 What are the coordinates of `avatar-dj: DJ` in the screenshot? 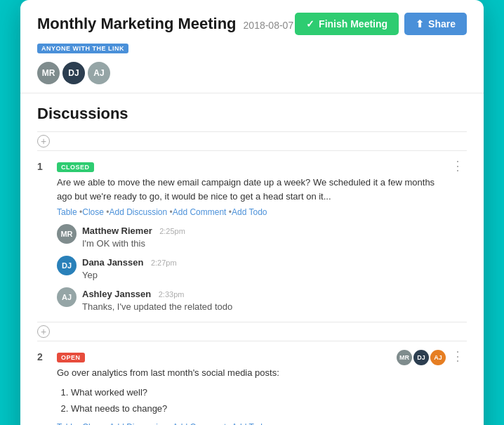 It's located at (74, 73).